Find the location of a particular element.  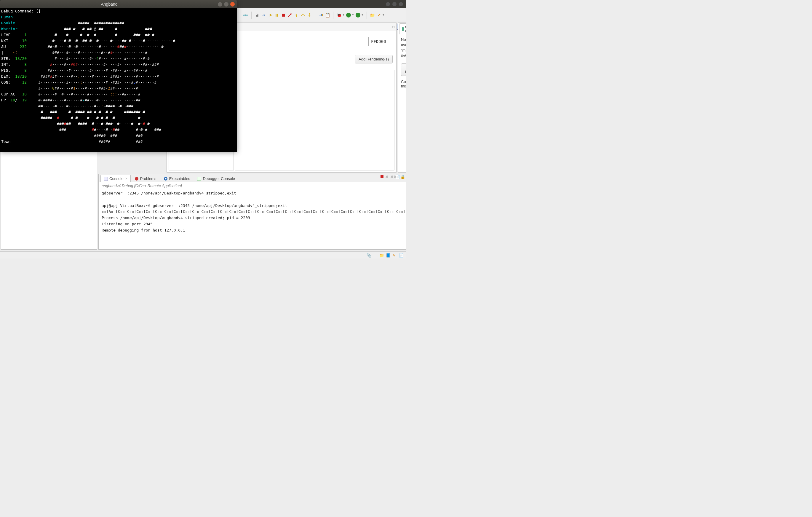

console-launch-label: angbandv4 Debug [C/C++ Remote Applicatio… is located at coordinates (252, 186).